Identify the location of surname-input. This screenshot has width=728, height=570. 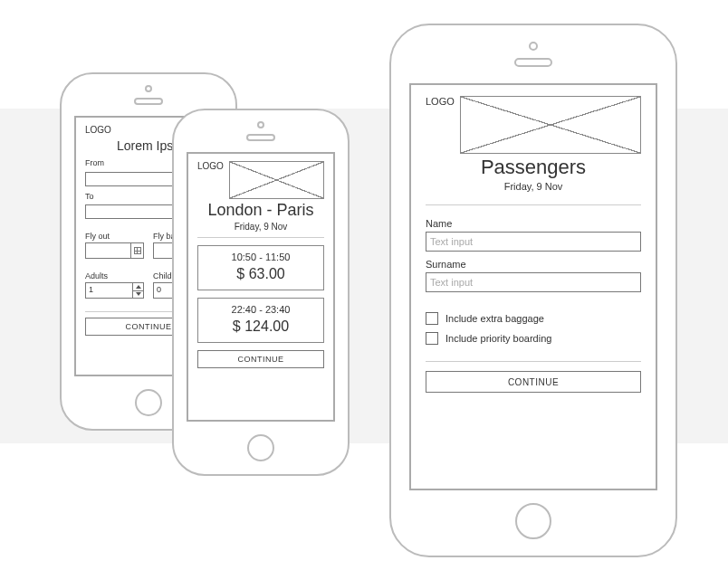
(533, 282).